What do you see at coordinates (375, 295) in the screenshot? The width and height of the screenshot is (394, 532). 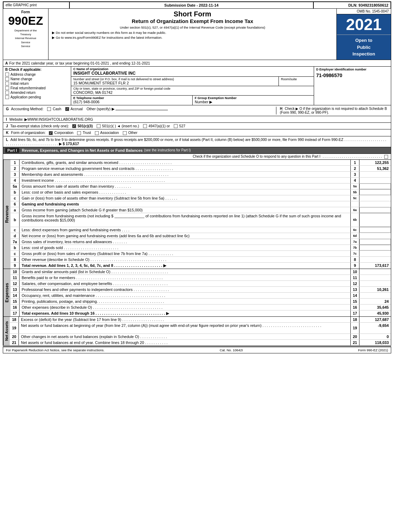 I see `line-14-amount` at bounding box center [375, 295].